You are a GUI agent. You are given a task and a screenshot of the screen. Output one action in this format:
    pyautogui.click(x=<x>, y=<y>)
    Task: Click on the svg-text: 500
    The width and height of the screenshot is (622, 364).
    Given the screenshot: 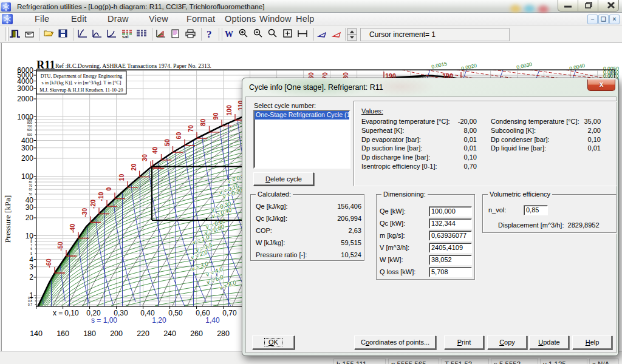 What is the action you would take?
    pyautogui.click(x=30, y=135)
    